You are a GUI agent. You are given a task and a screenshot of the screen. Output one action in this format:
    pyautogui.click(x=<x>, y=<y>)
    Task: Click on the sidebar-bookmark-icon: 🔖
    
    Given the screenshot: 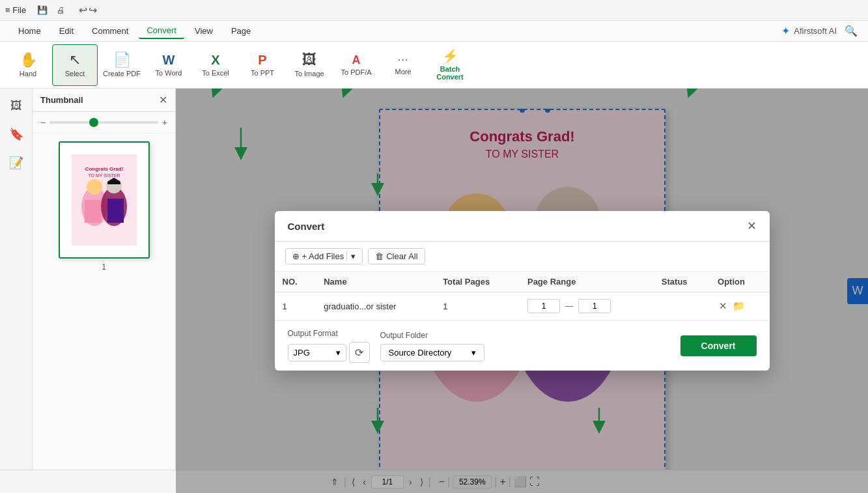 What is the action you would take?
    pyautogui.click(x=16, y=134)
    